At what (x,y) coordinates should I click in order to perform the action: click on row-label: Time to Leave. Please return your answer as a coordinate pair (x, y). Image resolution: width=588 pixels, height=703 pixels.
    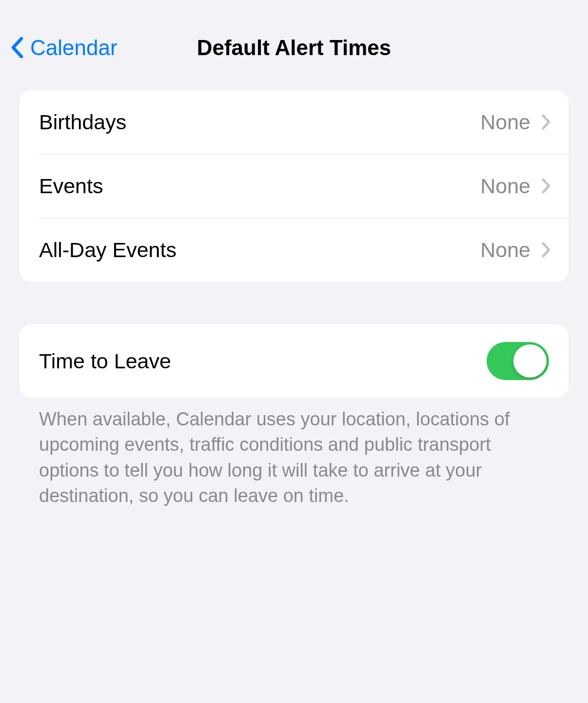
    Looking at the image, I should click on (105, 361).